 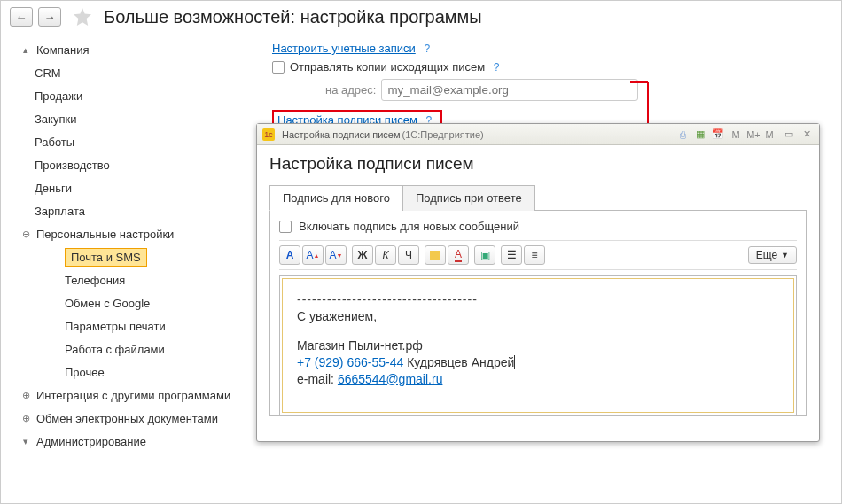 I want to click on sidebar-item-files: Работа с файлами, so click(x=137, y=349).